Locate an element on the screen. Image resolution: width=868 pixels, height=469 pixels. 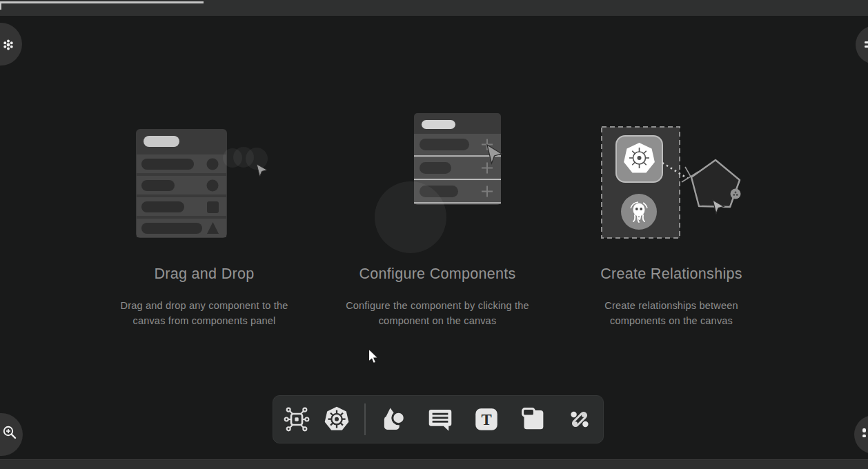
click-ripple is located at coordinates (411, 217).